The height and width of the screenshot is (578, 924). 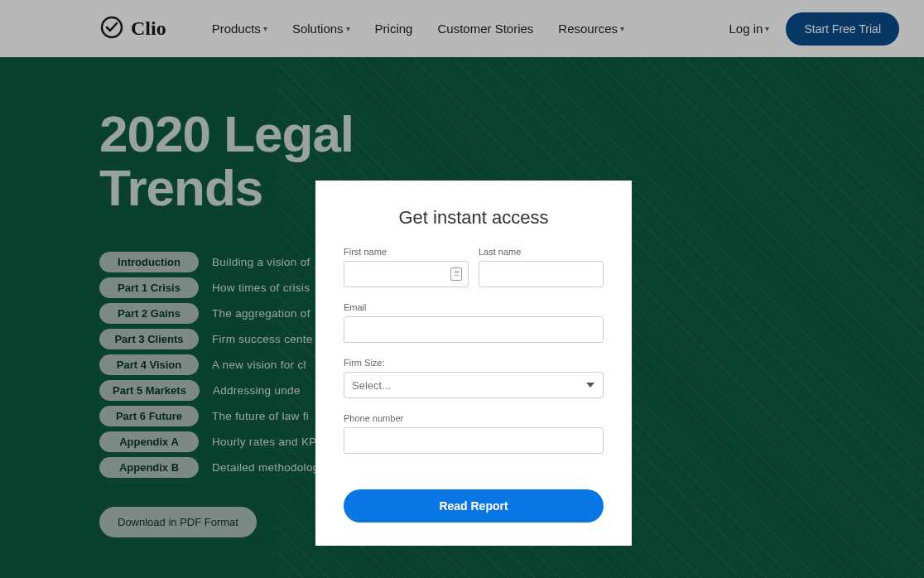 I want to click on first-name-input, so click(x=406, y=274).